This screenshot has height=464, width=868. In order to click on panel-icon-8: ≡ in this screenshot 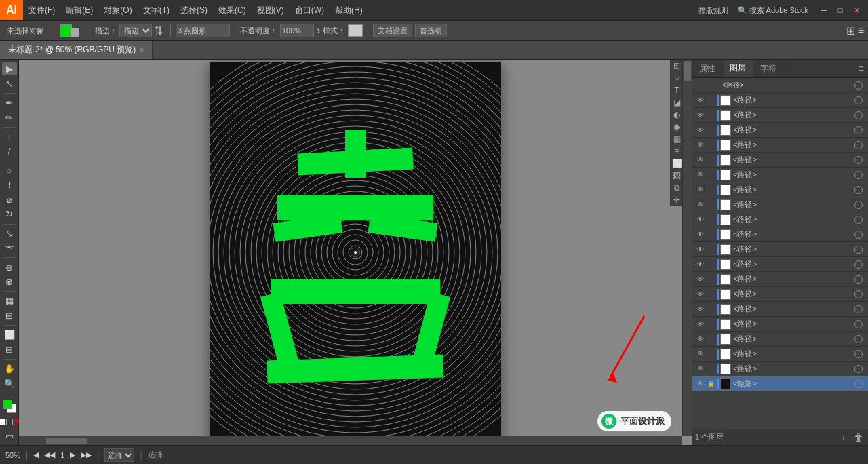, I will do `click(677, 151)`.